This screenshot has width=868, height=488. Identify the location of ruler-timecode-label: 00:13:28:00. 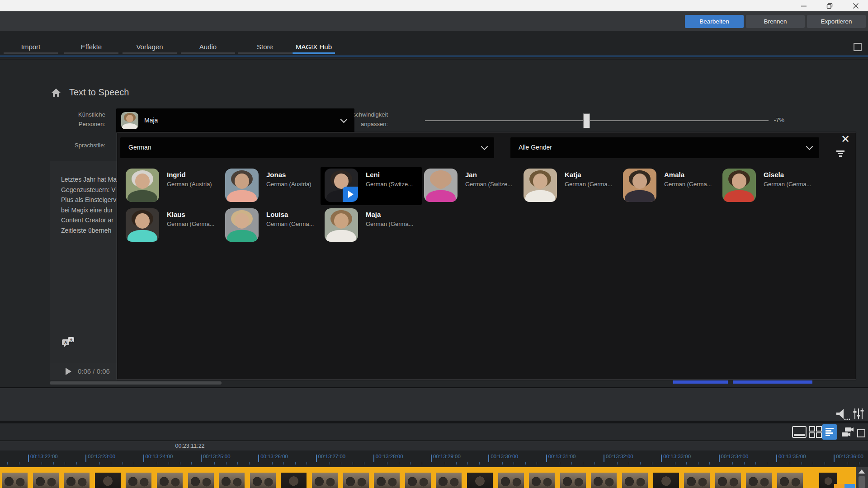
(390, 456).